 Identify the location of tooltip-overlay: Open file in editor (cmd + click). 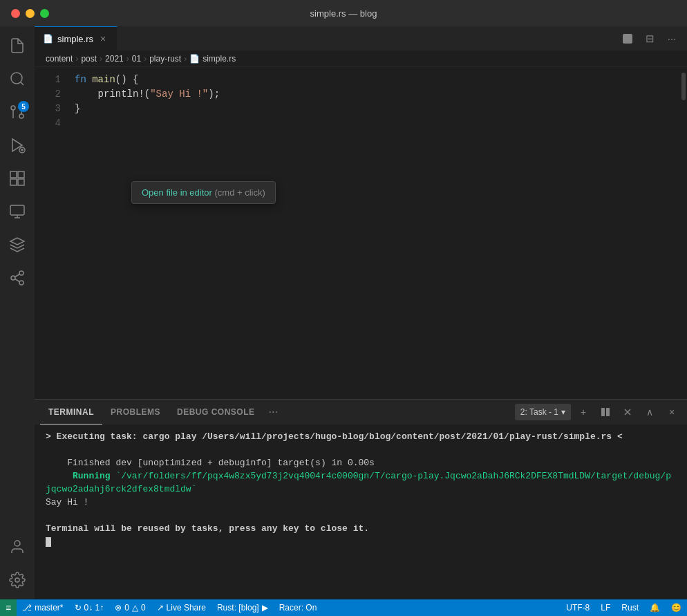
(203, 192).